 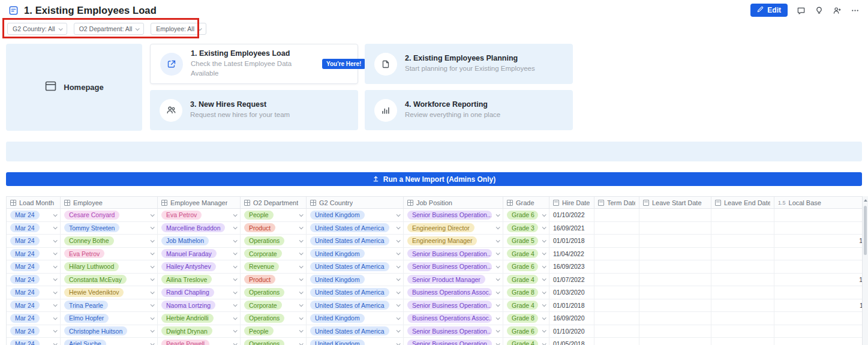 What do you see at coordinates (109, 254) in the screenshot?
I see `cell-employee: Eva Petrov` at bounding box center [109, 254].